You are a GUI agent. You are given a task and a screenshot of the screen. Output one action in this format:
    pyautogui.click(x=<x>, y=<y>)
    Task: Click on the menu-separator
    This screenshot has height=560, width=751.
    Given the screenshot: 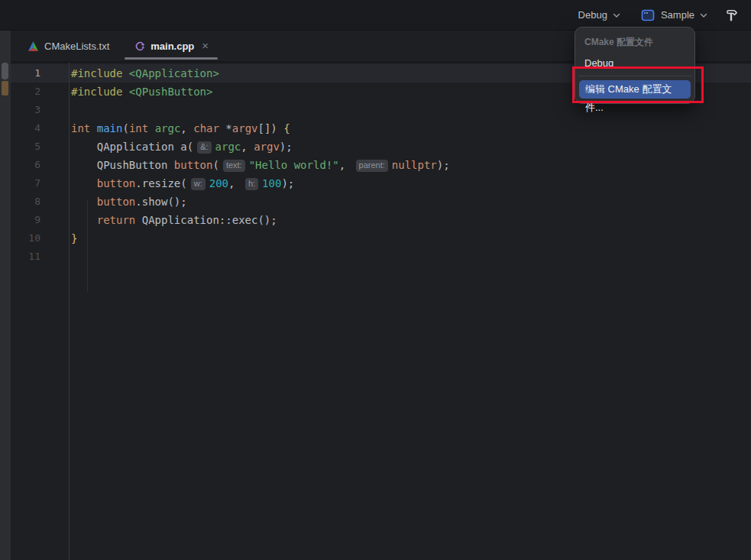 What is the action you would take?
    pyautogui.click(x=635, y=76)
    